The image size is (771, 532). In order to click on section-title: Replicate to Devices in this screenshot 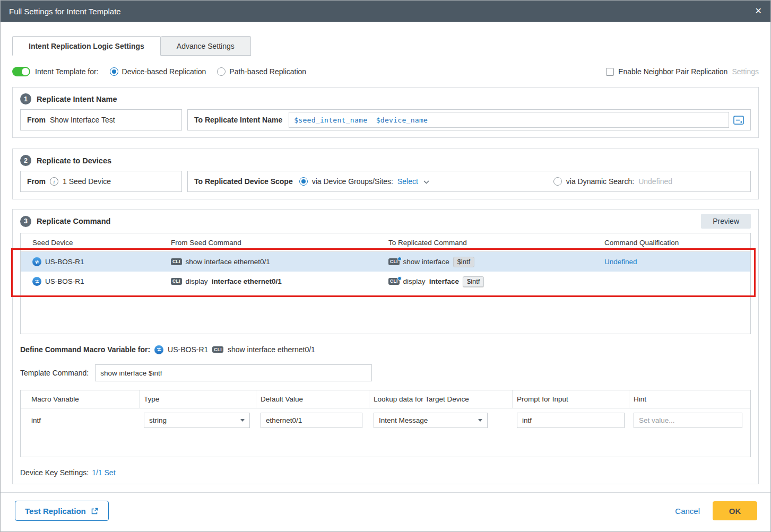, I will do `click(74, 161)`.